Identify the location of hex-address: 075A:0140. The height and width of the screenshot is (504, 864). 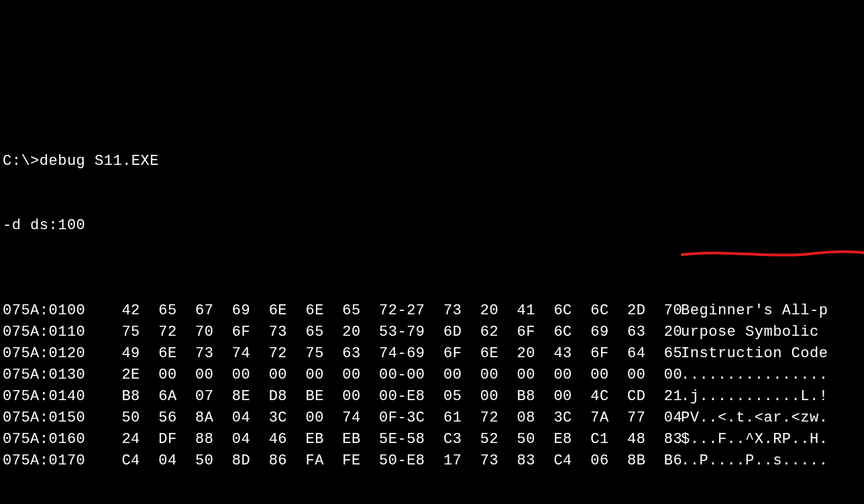
(53, 397).